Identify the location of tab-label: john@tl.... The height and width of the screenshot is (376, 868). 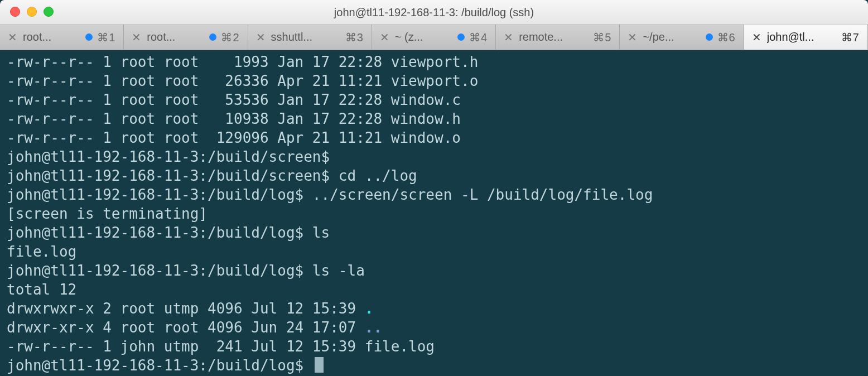
(791, 37).